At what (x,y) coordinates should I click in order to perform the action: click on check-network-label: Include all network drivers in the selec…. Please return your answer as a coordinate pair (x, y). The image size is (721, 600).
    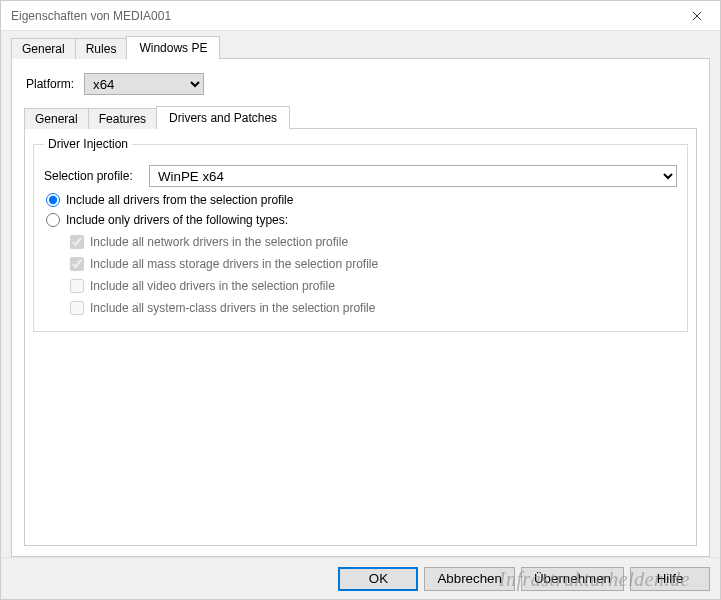
    Looking at the image, I should click on (219, 242).